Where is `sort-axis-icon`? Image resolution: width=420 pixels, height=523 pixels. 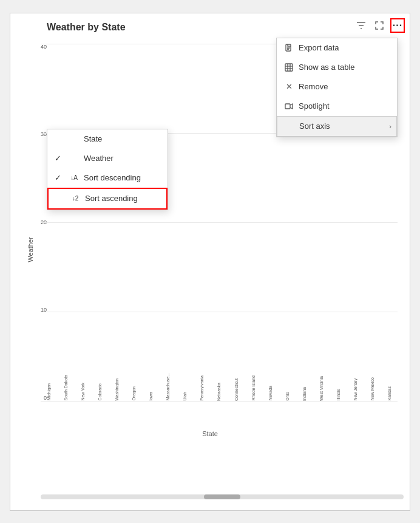
sort-axis-icon is located at coordinates (290, 126).